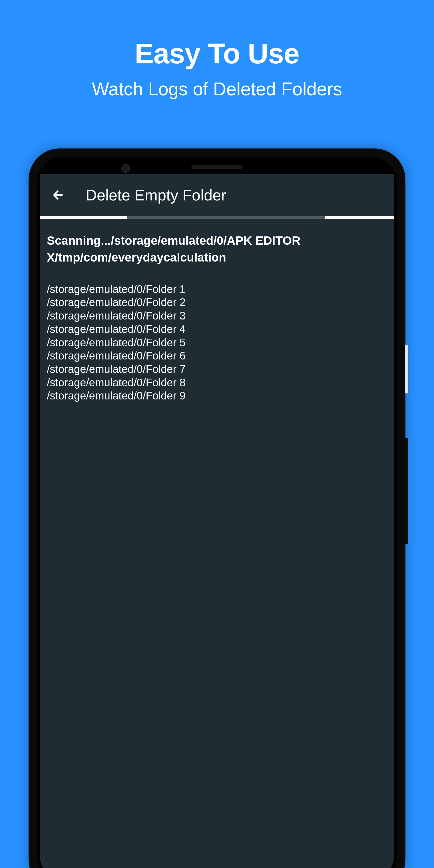 This screenshot has width=434, height=868. I want to click on log-list: /storage/emulated/0/Folder 1 /storage/em…, so click(217, 343).